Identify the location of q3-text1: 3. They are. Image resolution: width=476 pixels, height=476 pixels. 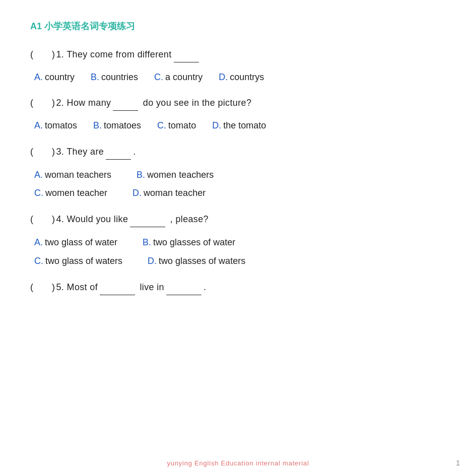
(80, 152).